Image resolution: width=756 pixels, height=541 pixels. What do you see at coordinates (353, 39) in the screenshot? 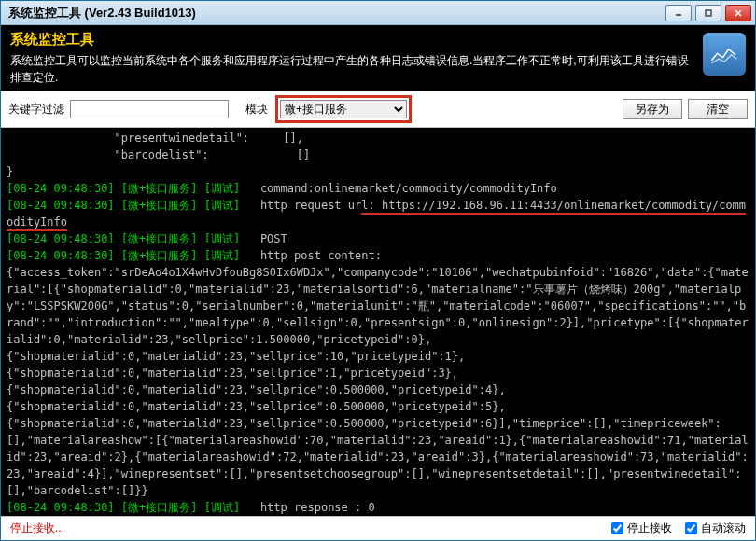
I see `banner-title: 系统监控工具` at bounding box center [353, 39].